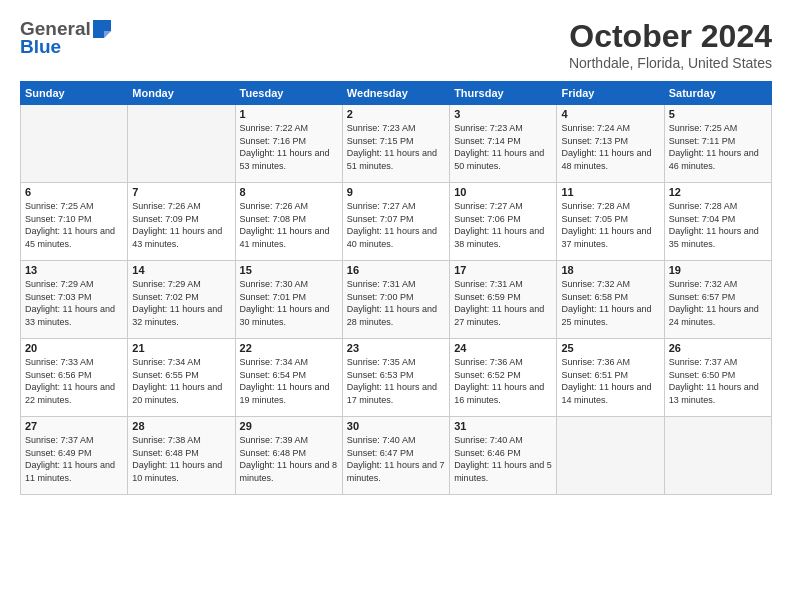 This screenshot has width=792, height=612. What do you see at coordinates (396, 300) in the screenshot?
I see `calendar-cell: 16Sunrise: 7:31 AMSunset: 7:00 PMDayligh…` at bounding box center [396, 300].